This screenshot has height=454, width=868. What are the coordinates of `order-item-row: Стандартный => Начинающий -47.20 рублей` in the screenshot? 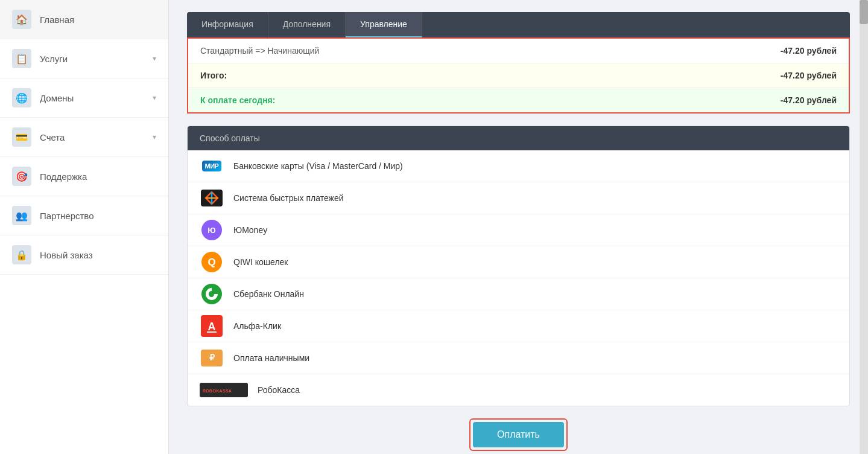 It's located at (519, 51).